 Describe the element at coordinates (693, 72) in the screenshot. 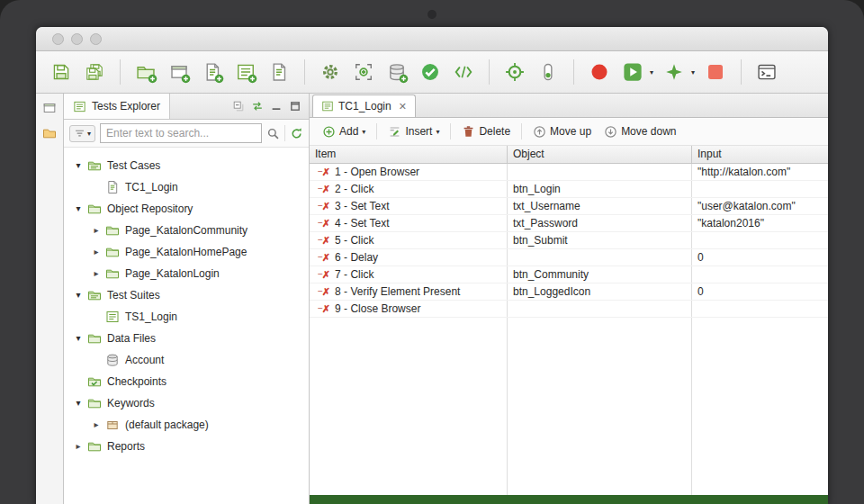

I see `debug-dropdown-icon: ▾` at that location.